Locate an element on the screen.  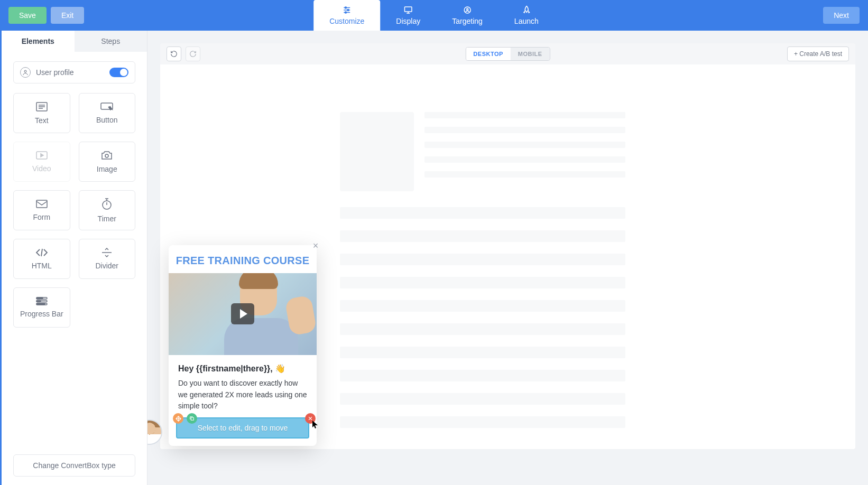
redo-button is located at coordinates (193, 54).